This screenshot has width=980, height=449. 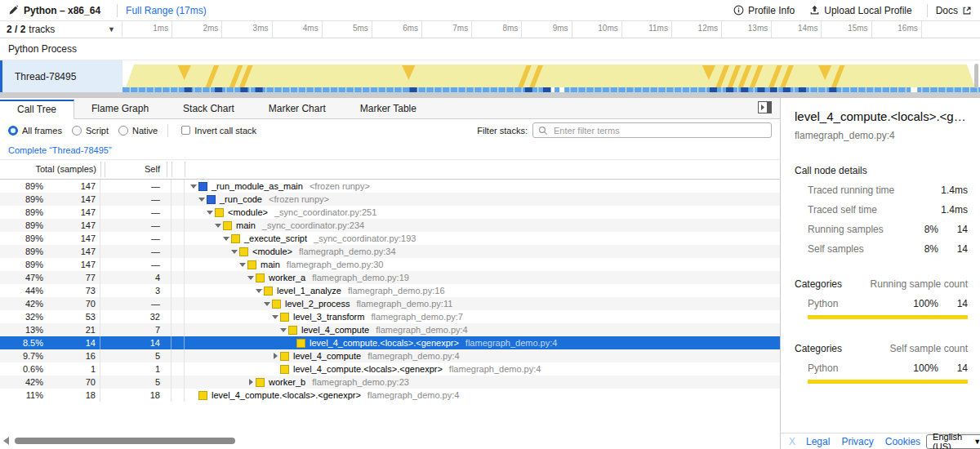 What do you see at coordinates (490, 95) in the screenshot?
I see `timeline-horizontal-scrollbar` at bounding box center [490, 95].